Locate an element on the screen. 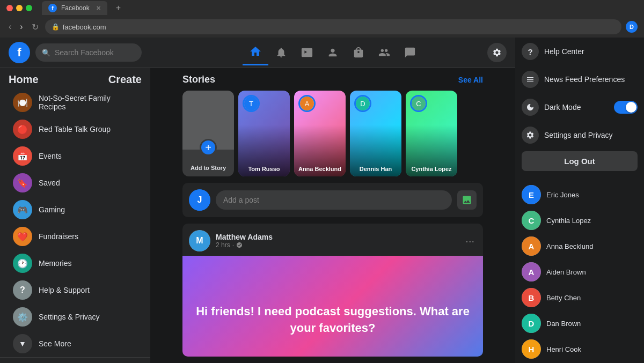 This screenshot has width=644, height=363. post-composer: J Add a post is located at coordinates (333, 200).